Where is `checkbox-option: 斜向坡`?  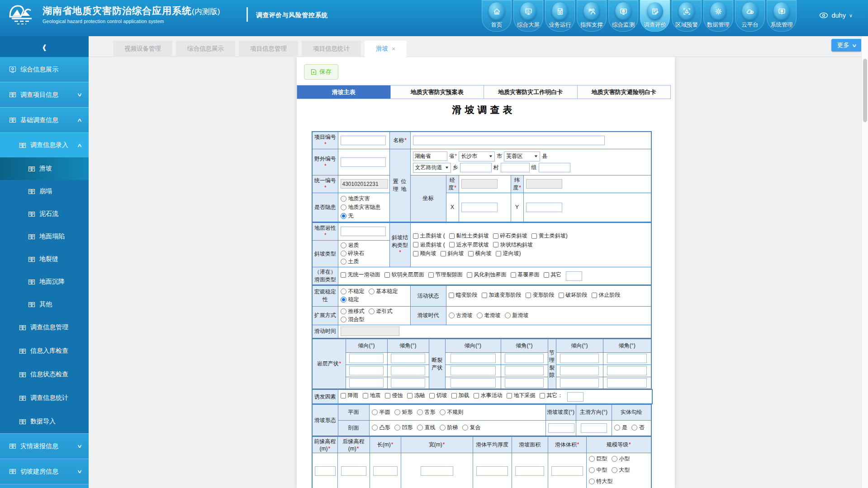 checkbox-option: 斜向坡 is located at coordinates (452, 253).